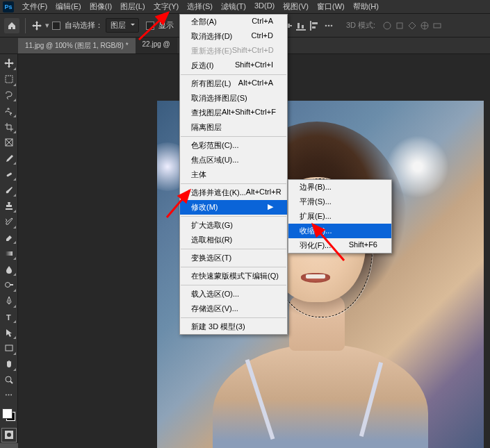  What do you see at coordinates (9, 206) in the screenshot?
I see `stamp-tool` at bounding box center [9, 206].